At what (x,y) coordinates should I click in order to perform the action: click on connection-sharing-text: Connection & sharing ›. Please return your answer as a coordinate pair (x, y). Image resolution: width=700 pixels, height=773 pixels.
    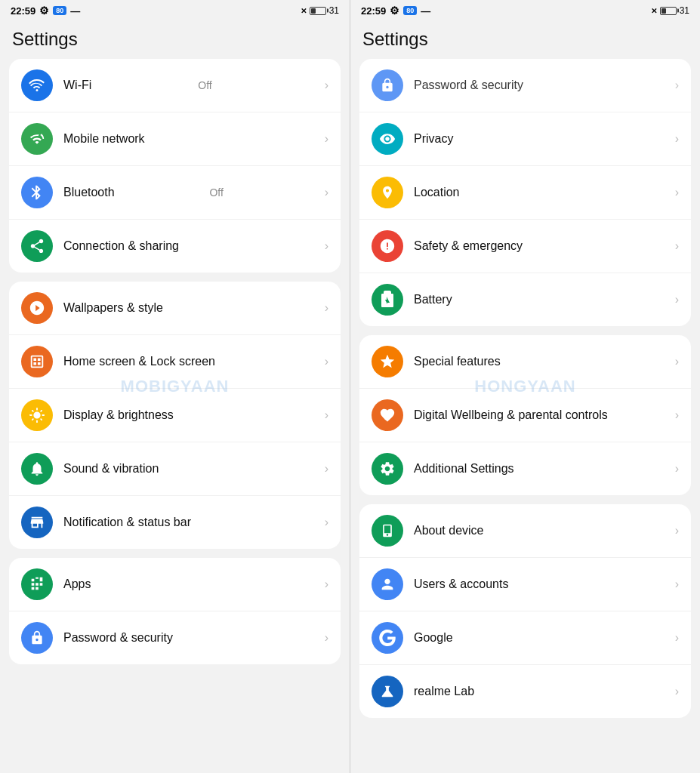
    Looking at the image, I should click on (196, 246).